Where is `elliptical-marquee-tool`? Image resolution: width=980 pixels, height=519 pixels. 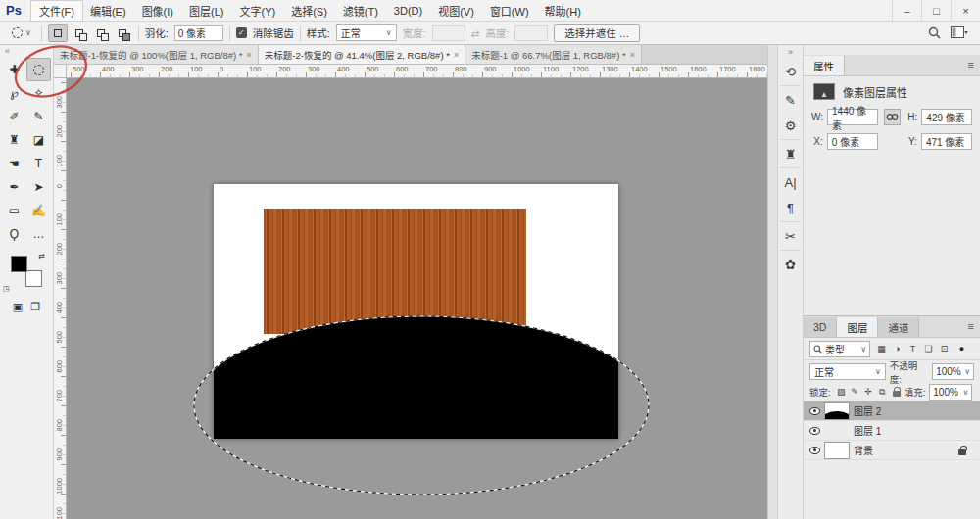
elliptical-marquee-tool is located at coordinates (39, 70).